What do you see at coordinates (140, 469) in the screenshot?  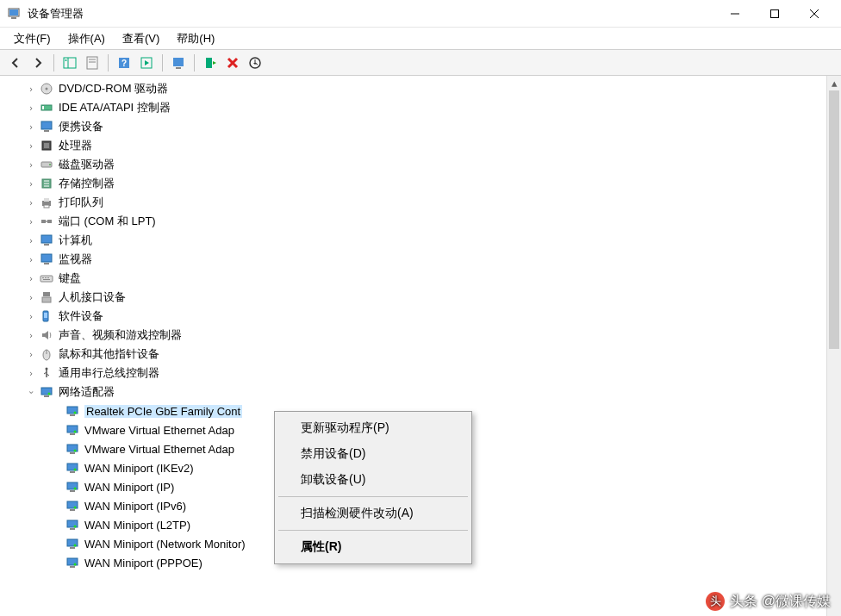 I see `tree-item-label: WAN Miniport (IKEv2)` at bounding box center [140, 469].